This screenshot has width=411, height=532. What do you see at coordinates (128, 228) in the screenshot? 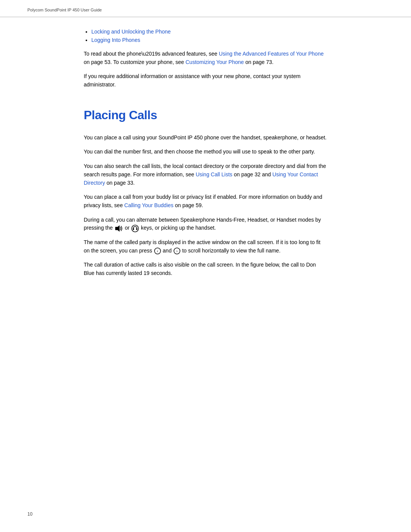
I see `para-e-or: or` at bounding box center [128, 228].